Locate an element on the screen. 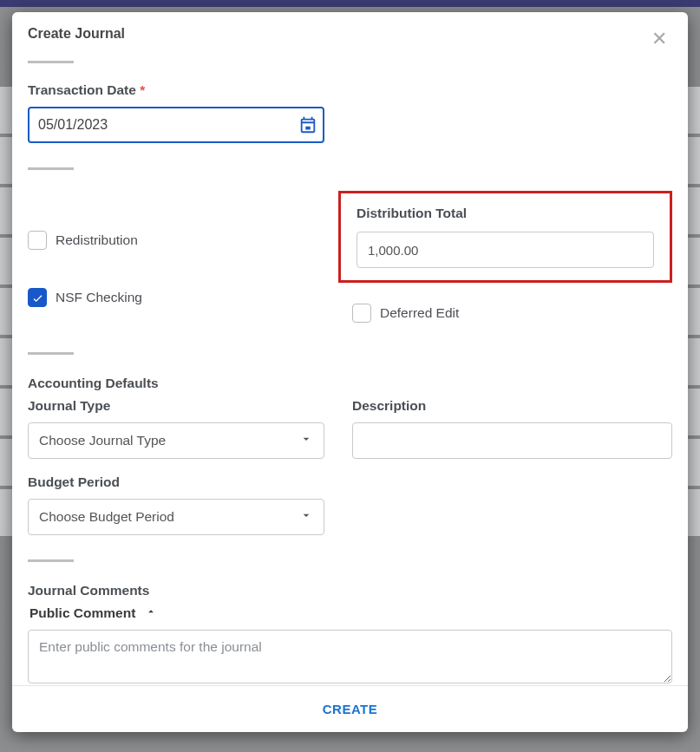 This screenshot has height=752, width=700. deferred-edit-label: Deferred Edit is located at coordinates (420, 313).